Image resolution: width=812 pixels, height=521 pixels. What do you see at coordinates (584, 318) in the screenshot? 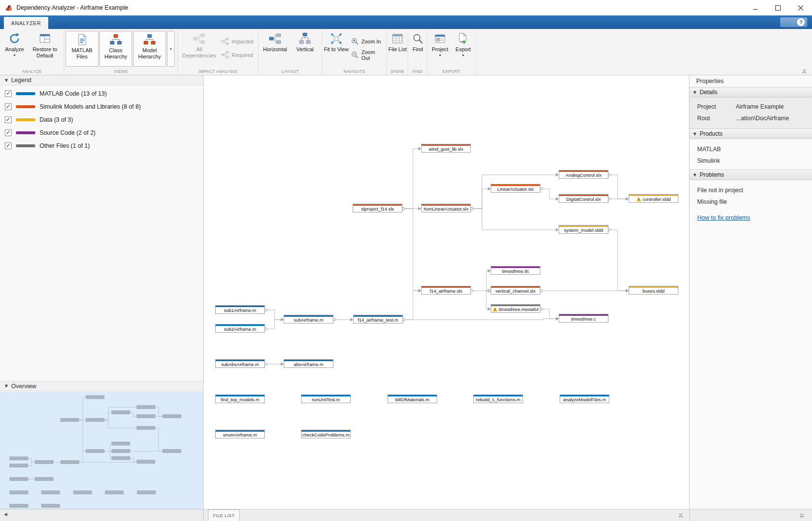
I see `graph-node-timesthree_c: timesthree.c` at bounding box center [584, 318].